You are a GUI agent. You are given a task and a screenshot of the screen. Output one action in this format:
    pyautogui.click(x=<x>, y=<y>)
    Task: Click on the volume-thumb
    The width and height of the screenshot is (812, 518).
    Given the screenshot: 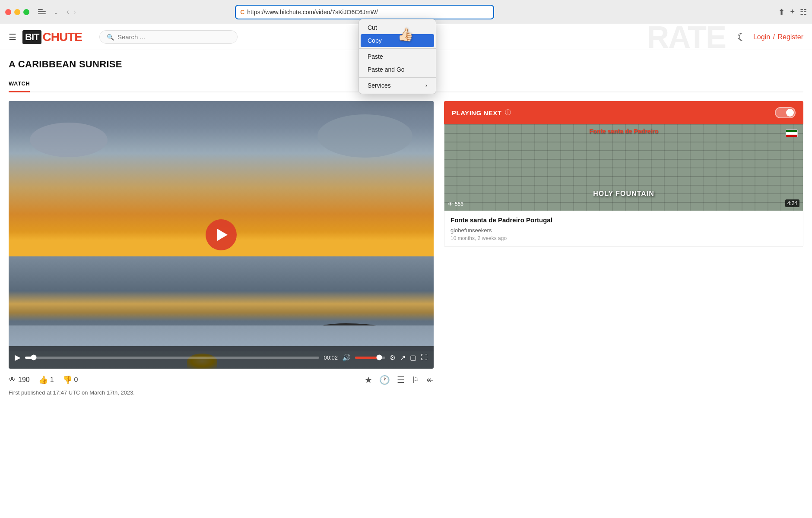 What is the action you would take?
    pyautogui.click(x=379, y=357)
    